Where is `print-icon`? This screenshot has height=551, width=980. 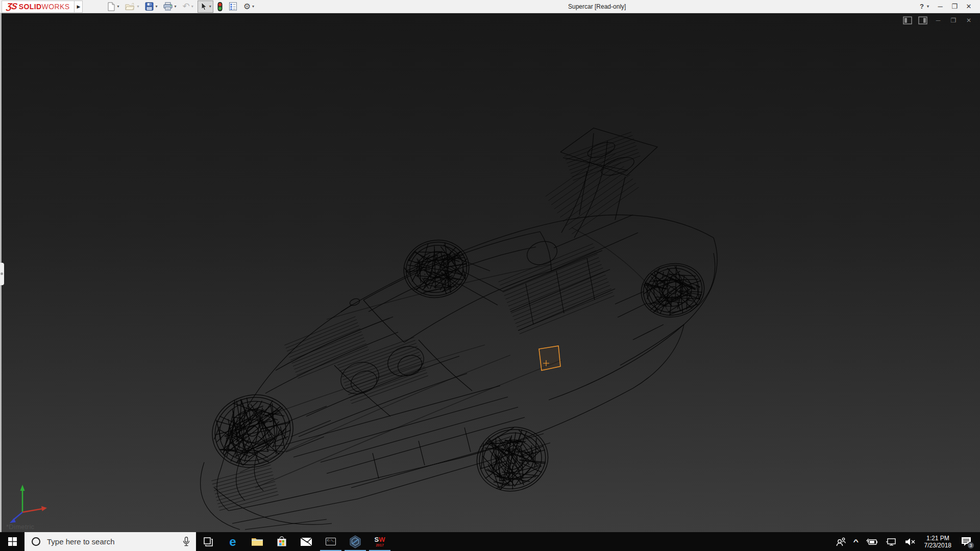
print-icon is located at coordinates (168, 6).